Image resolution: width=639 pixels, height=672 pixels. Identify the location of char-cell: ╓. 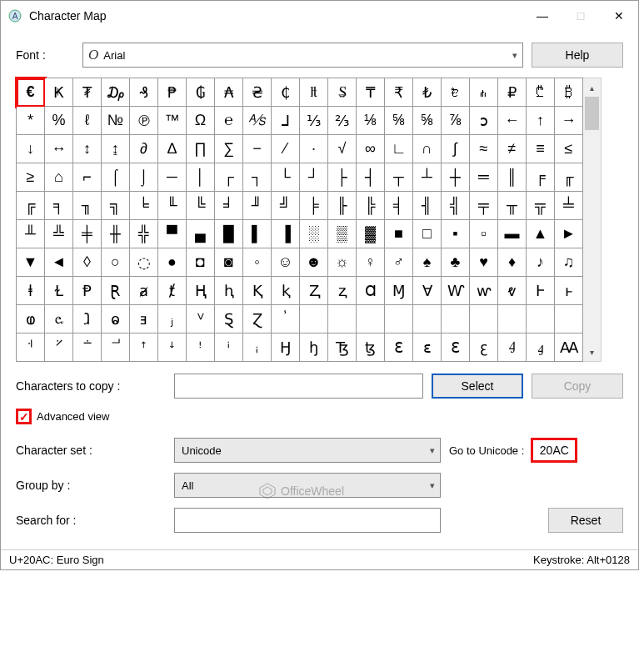
(569, 178).